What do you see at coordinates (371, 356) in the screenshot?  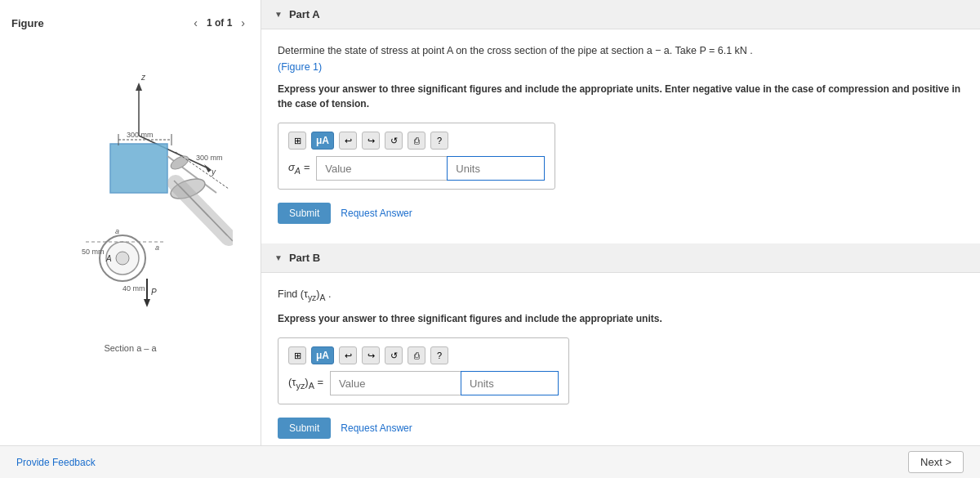 I see `redo-icon-b: ↪` at bounding box center [371, 356].